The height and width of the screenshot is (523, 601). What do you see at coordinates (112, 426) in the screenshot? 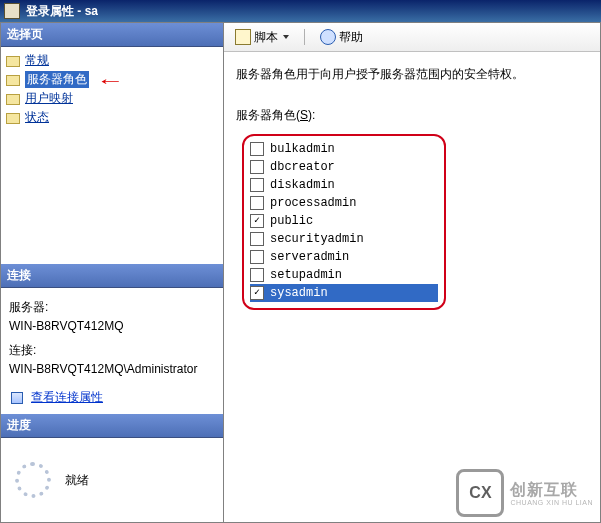
I see `progress-header: 进度` at bounding box center [112, 426].